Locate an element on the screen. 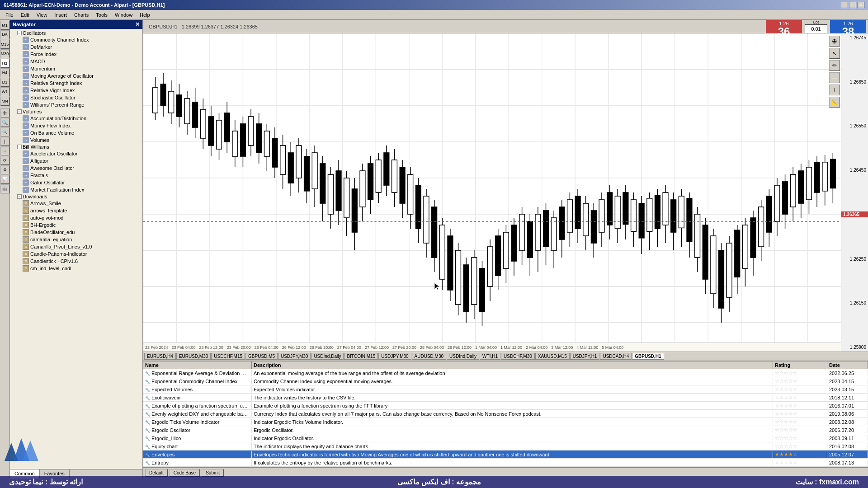 The image size is (868, 488). tb-period-sep: | is located at coordinates (5, 141).